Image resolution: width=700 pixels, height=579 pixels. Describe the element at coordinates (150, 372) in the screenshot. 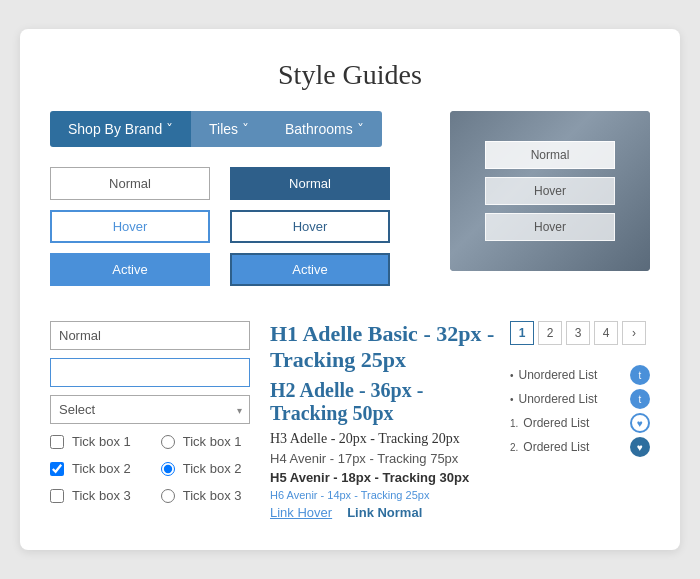

I see `form-section: Normal Select ▾` at that location.